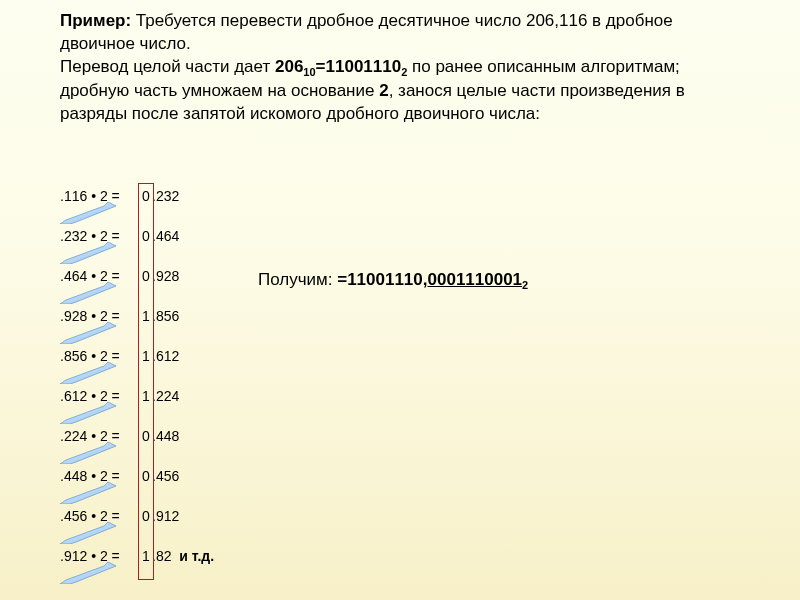 The height and width of the screenshot is (600, 800). What do you see at coordinates (166, 316) in the screenshot?
I see `calc-rhs: .856` at bounding box center [166, 316].